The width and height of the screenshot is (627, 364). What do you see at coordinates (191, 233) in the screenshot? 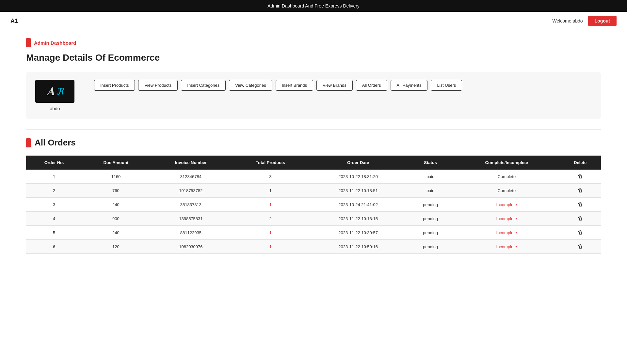
I see `cell-invoice: 881122935` at bounding box center [191, 233].